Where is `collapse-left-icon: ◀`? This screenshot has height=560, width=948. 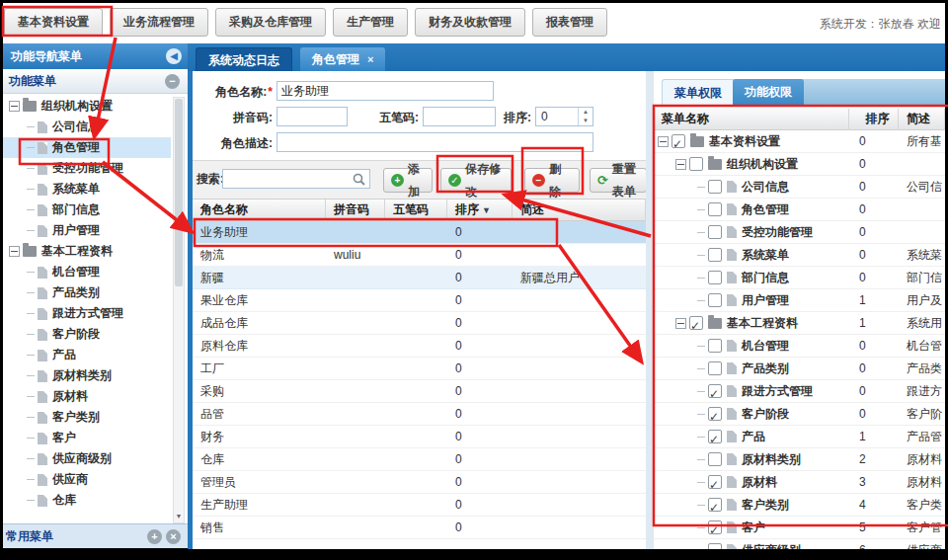 collapse-left-icon: ◀ is located at coordinates (174, 56).